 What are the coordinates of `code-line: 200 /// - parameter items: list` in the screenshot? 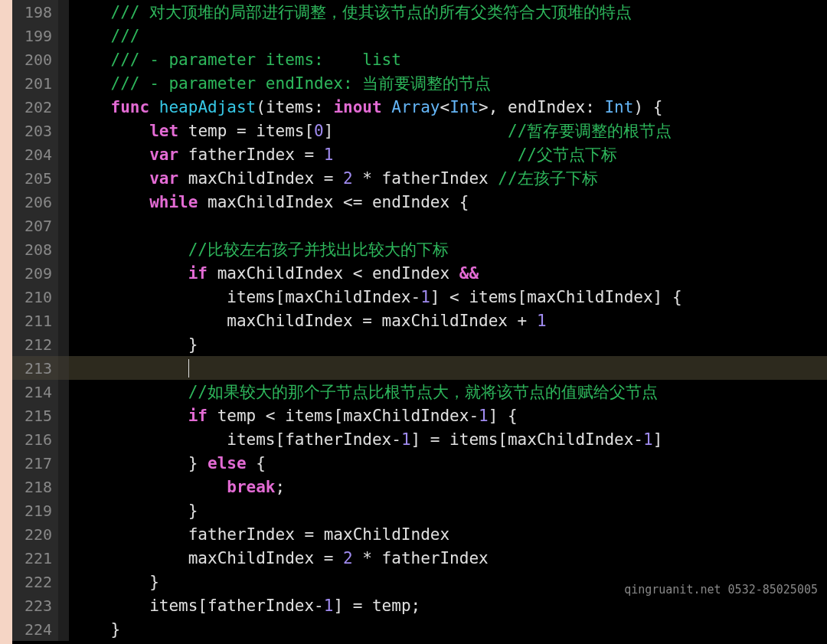 It's located at (420, 60).